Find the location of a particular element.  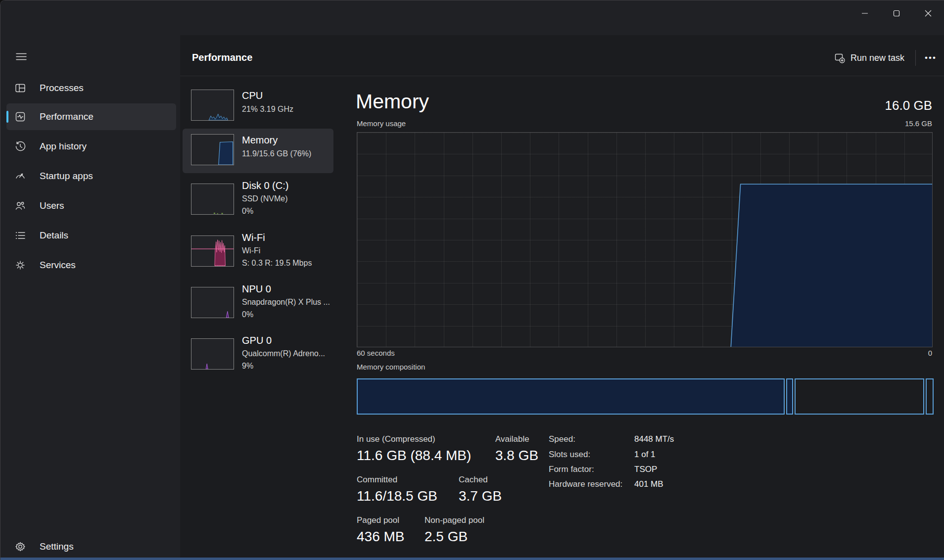

memory-mini-chart is located at coordinates (213, 149).